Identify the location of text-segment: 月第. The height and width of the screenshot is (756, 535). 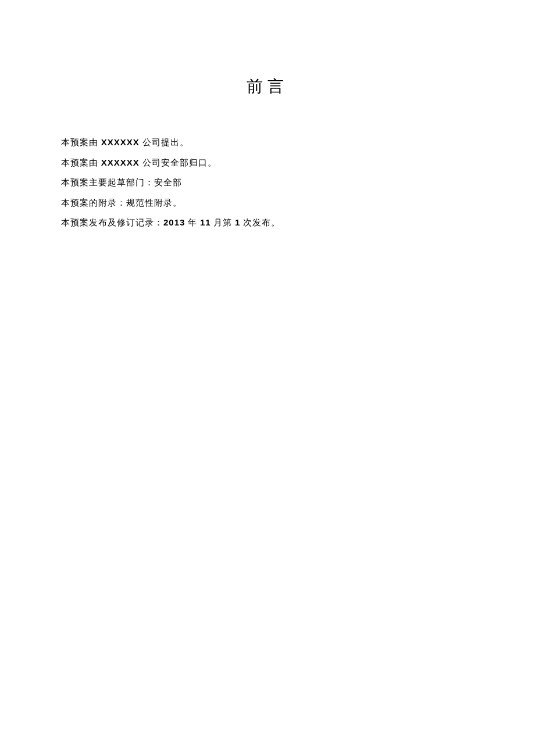
(223, 223).